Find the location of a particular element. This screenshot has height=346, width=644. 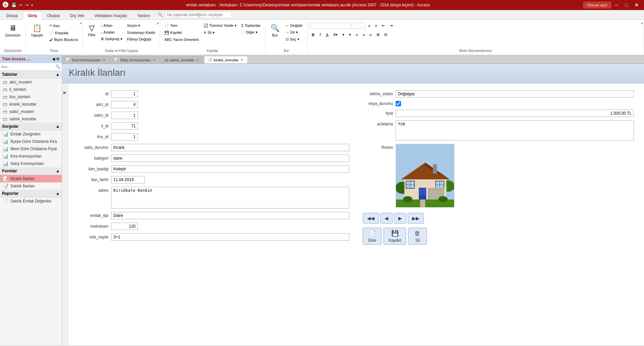

sidebar-options-button: ◀ ⚙ is located at coordinates (56, 59).